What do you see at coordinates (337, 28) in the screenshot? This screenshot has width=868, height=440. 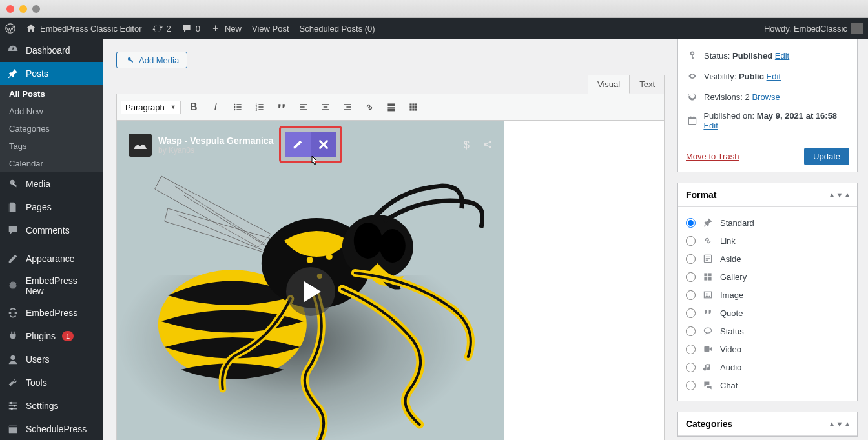 I see `scheduled-posts-link: Scheduled Posts (0)` at bounding box center [337, 28].